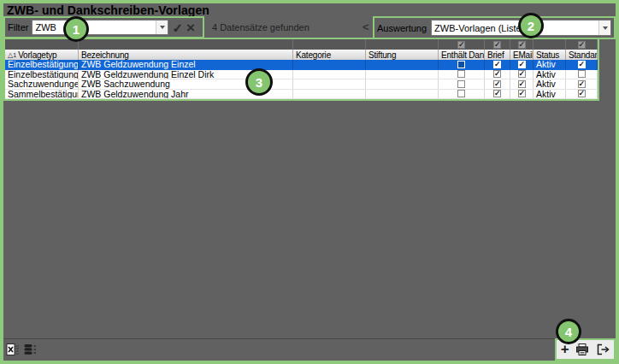 The height and width of the screenshot is (364, 619). Describe the element at coordinates (522, 55) in the screenshot. I see `column-header-email: EMail` at that location.